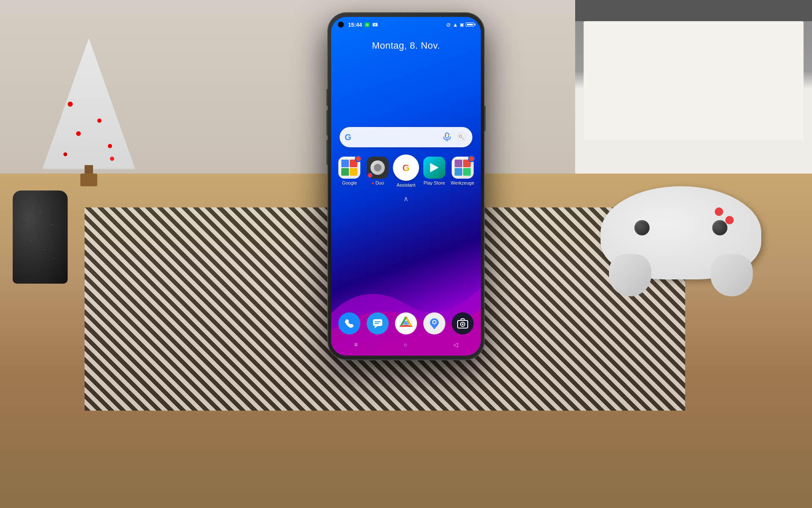  I want to click on tv-unit-shelf, so click(694, 80).